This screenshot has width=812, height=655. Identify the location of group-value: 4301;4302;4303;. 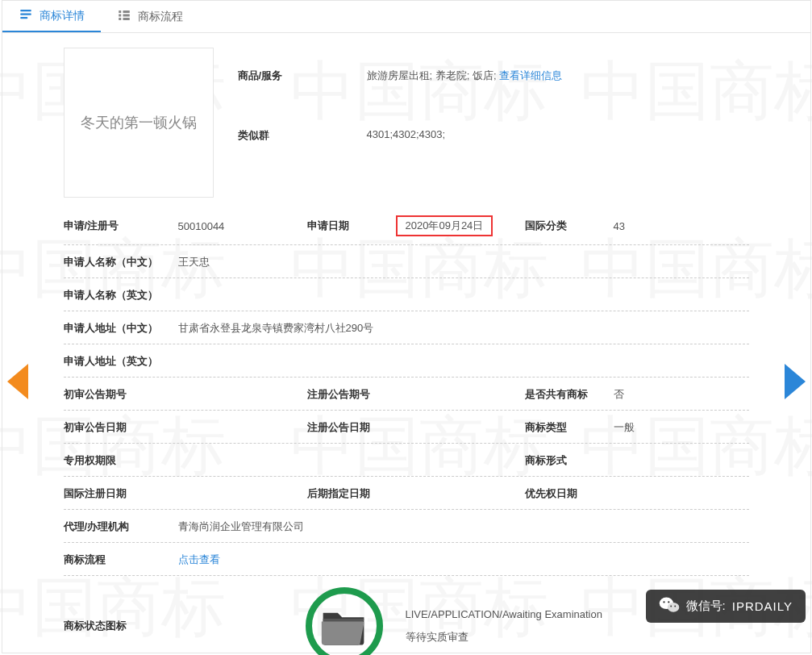
(406, 136).